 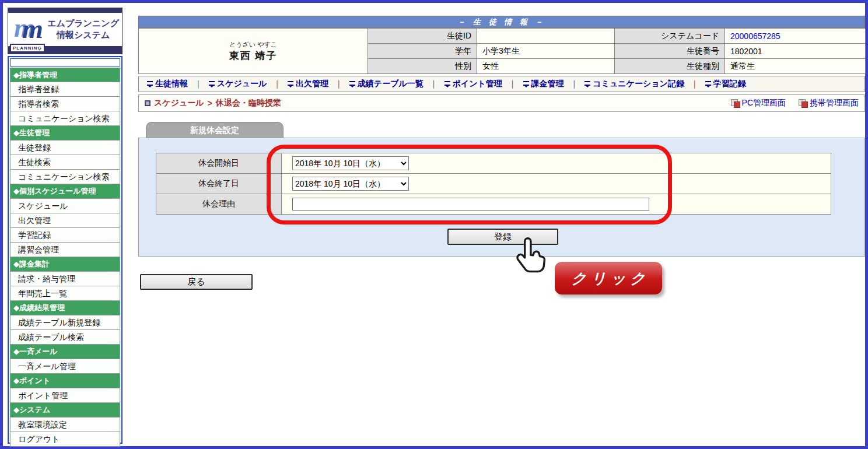 I want to click on sidebar-header-shidousha-kanri: ◆指導者管理, so click(x=65, y=75).